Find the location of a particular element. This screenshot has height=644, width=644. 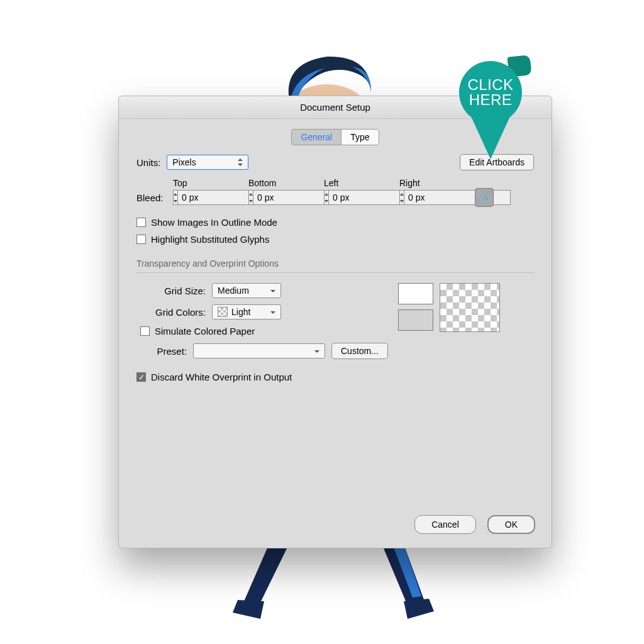

preset-label: Preset: is located at coordinates (162, 351).